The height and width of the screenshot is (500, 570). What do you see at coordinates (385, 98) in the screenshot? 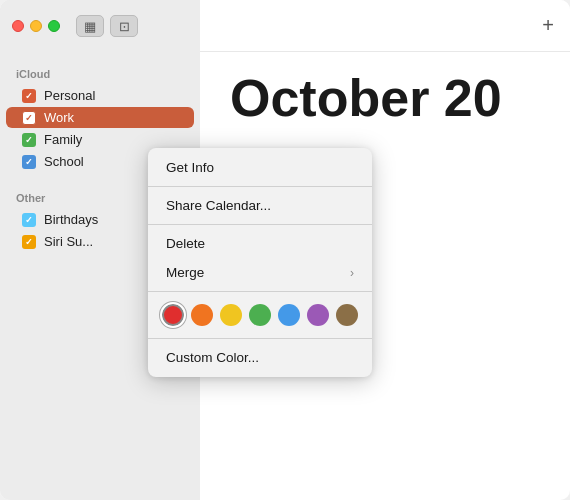
I see `month-title: October 20` at bounding box center [385, 98].